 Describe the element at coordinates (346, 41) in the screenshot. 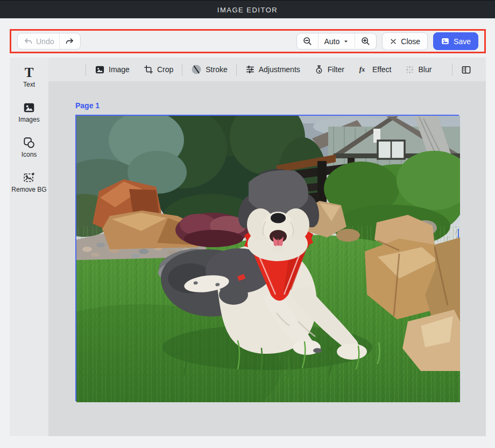

I see `chevron-down-icon` at that location.